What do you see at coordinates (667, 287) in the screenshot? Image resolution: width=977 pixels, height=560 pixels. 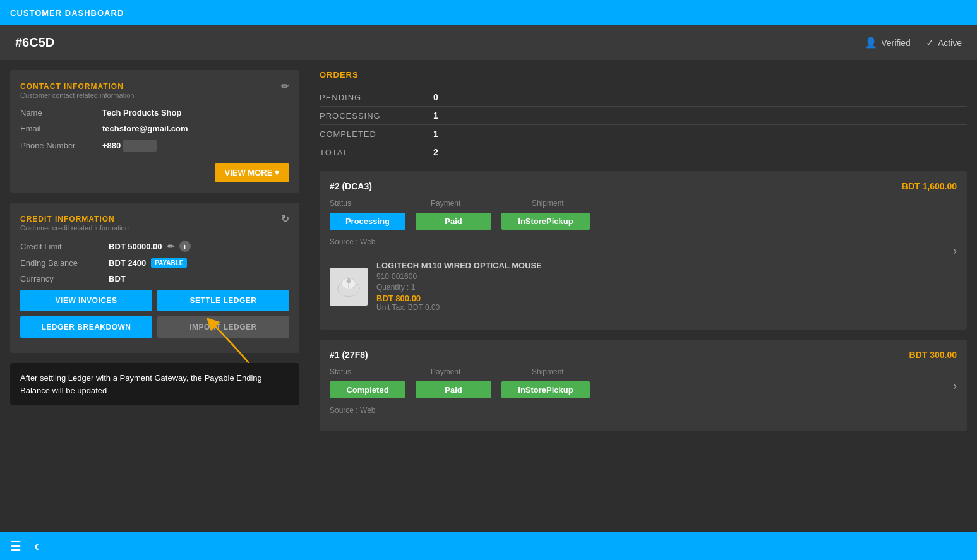 I see `product-info-1: LOGITECH M110 WIRED OPTICAL MOUSE 910-00…` at bounding box center [667, 287].